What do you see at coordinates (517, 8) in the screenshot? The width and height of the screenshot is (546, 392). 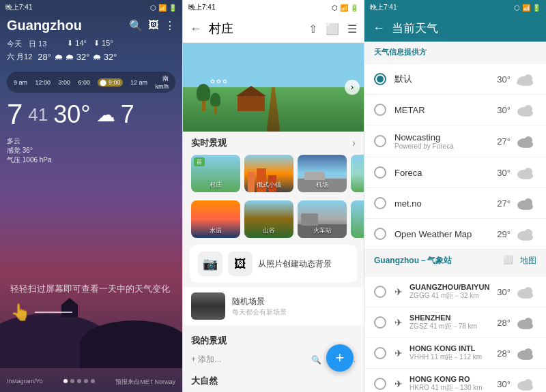 I see `bluetooth-icon-3: ⬡` at bounding box center [517, 8].